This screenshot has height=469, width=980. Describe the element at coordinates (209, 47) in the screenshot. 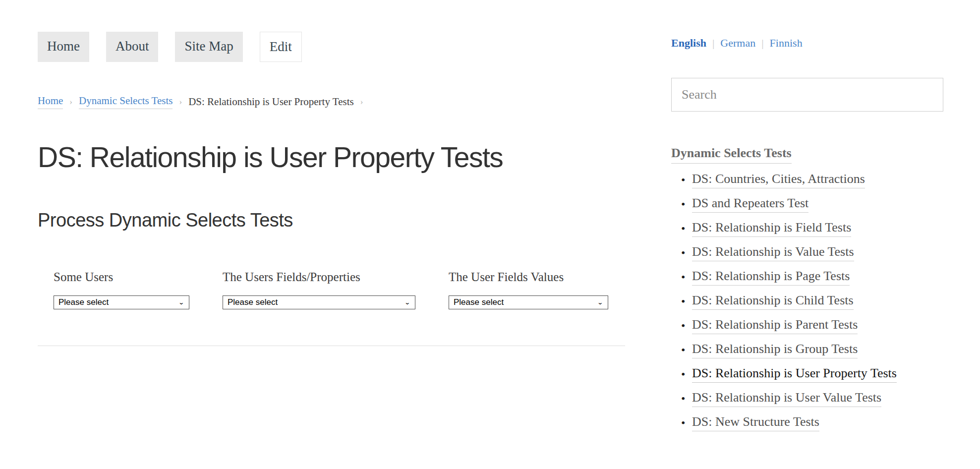

I see `nav-tab-site-map: Site Map` at that location.